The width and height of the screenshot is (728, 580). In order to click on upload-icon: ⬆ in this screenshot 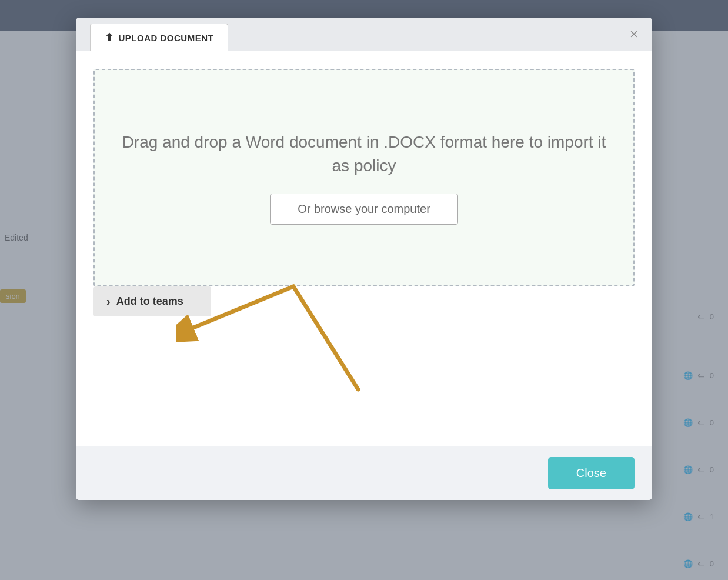, I will do `click(109, 38)`.